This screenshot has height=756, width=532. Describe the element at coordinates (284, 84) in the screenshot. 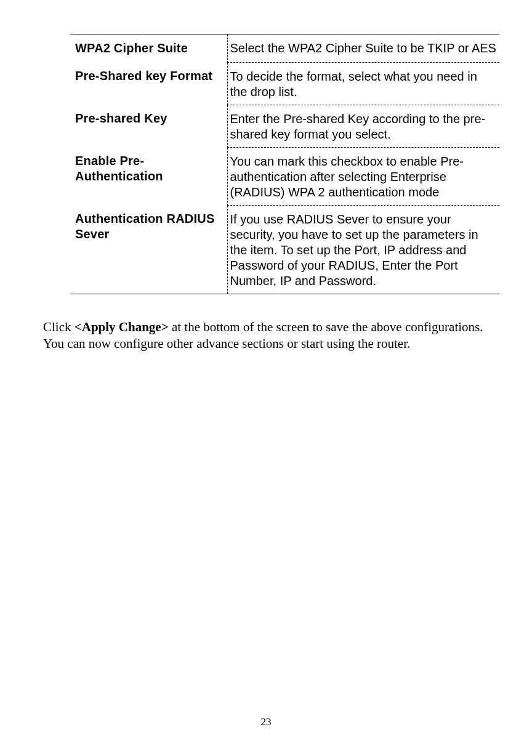

I see `table-row: Pre-Shared key Format To decide the form…` at that location.